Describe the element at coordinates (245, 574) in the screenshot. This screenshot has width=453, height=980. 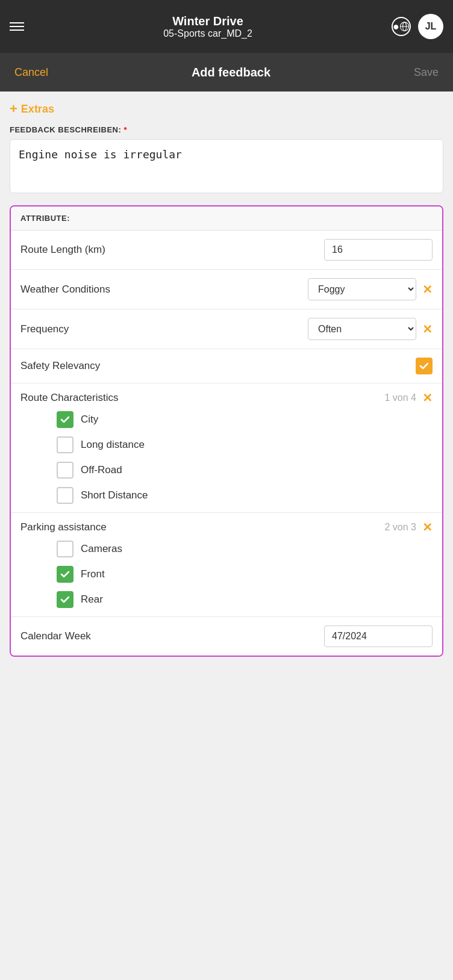
I see `parking-option-front: Front` at that location.